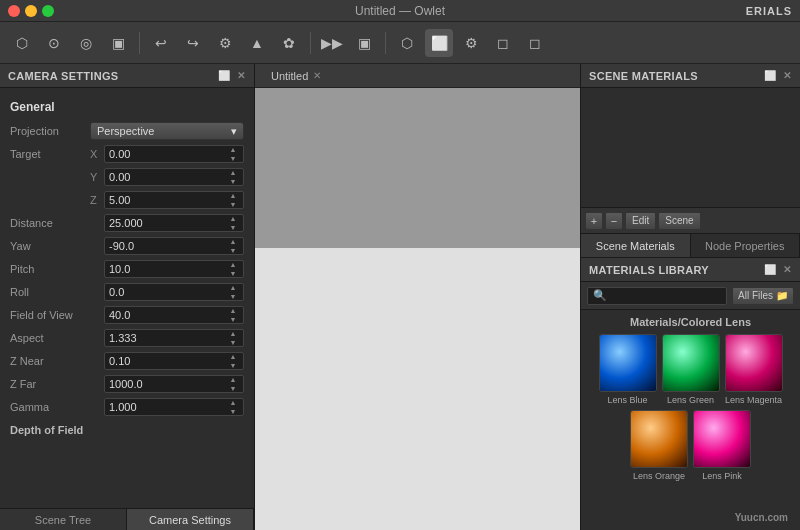  What do you see at coordinates (50, 361) in the screenshot?
I see `znear-label: Z Near` at bounding box center [50, 361].